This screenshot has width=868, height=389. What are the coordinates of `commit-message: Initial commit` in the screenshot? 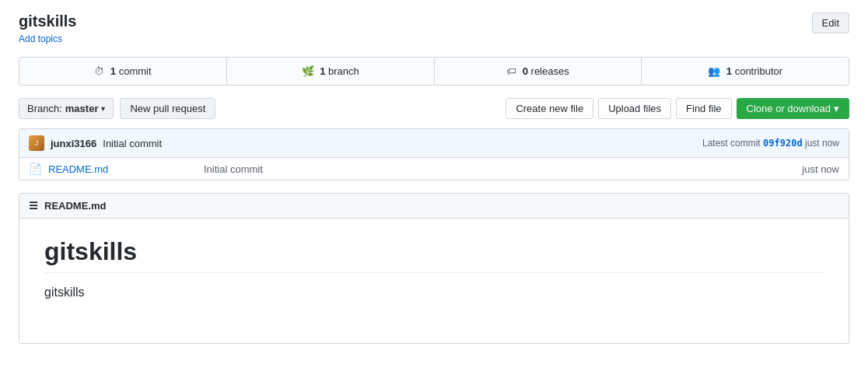 It's located at (132, 143).